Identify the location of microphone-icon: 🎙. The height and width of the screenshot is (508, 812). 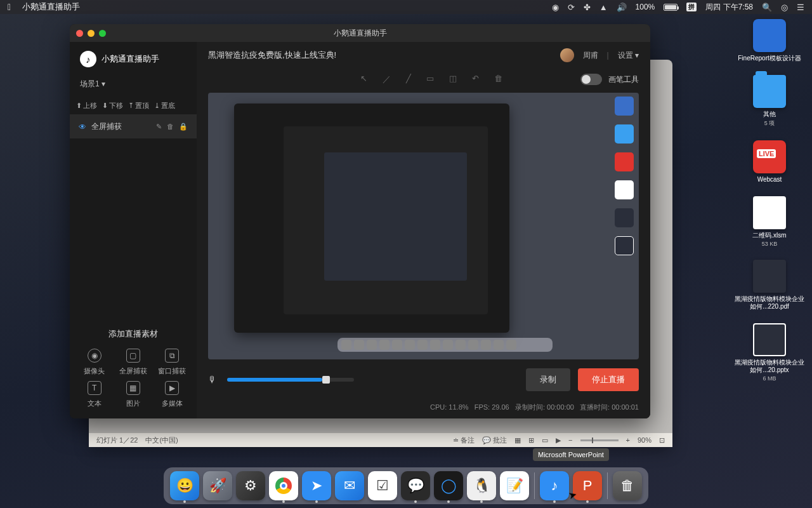
(213, 380).